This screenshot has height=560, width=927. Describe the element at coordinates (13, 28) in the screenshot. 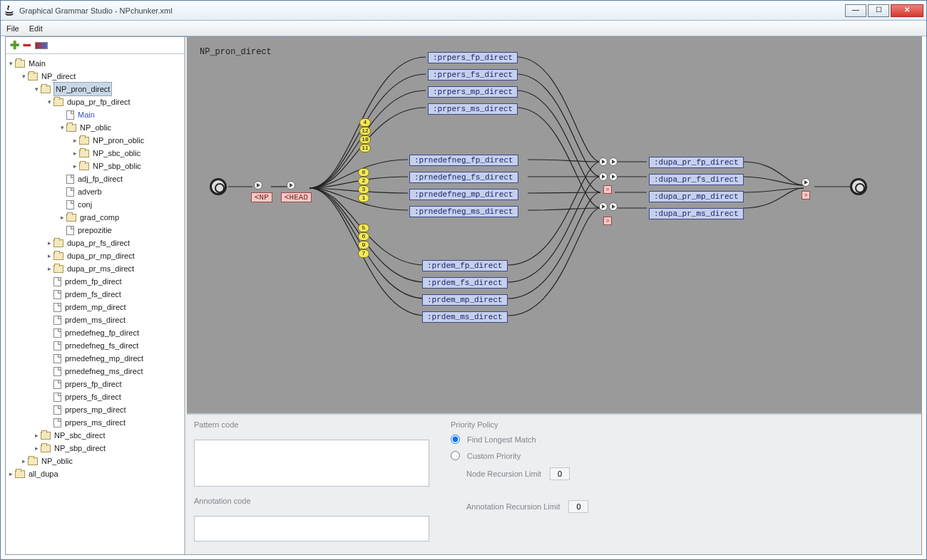

I see `menu-file: File` at that location.